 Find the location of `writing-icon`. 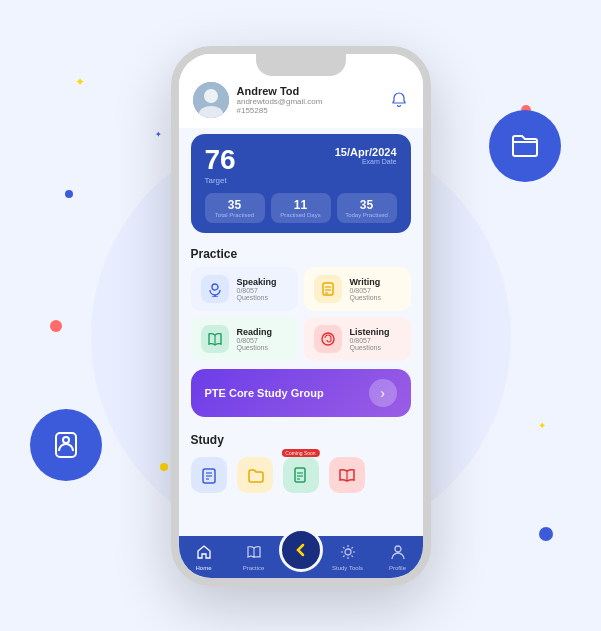

writing-icon is located at coordinates (328, 289).